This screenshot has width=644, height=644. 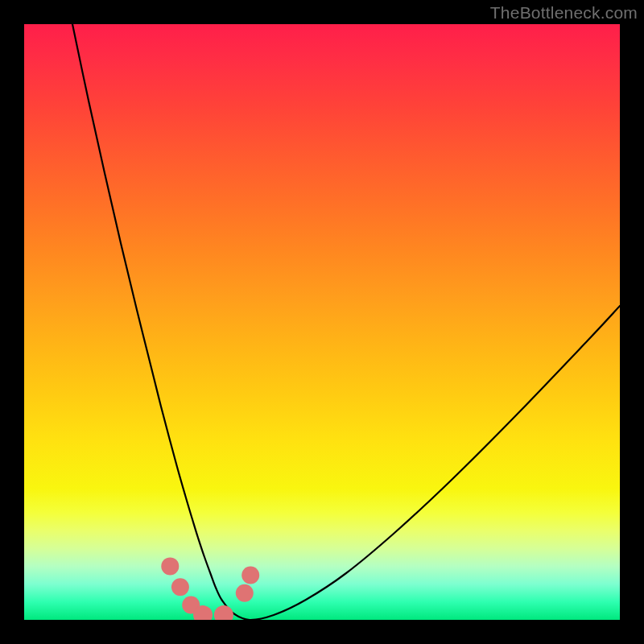 I want to click on marker-valley-right, so click(x=224, y=613).